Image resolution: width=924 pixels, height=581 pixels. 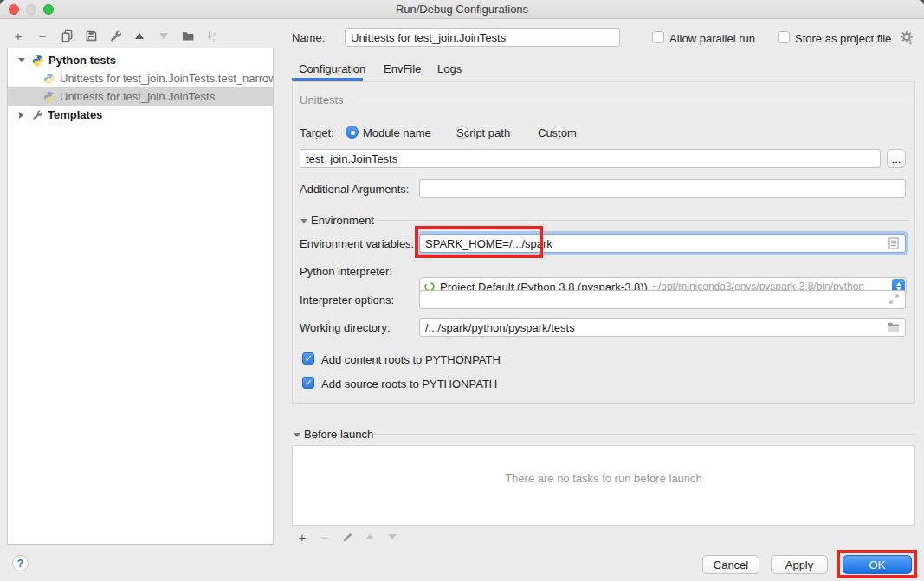 What do you see at coordinates (38, 61) in the screenshot?
I see `python-tests-icon` at bounding box center [38, 61].